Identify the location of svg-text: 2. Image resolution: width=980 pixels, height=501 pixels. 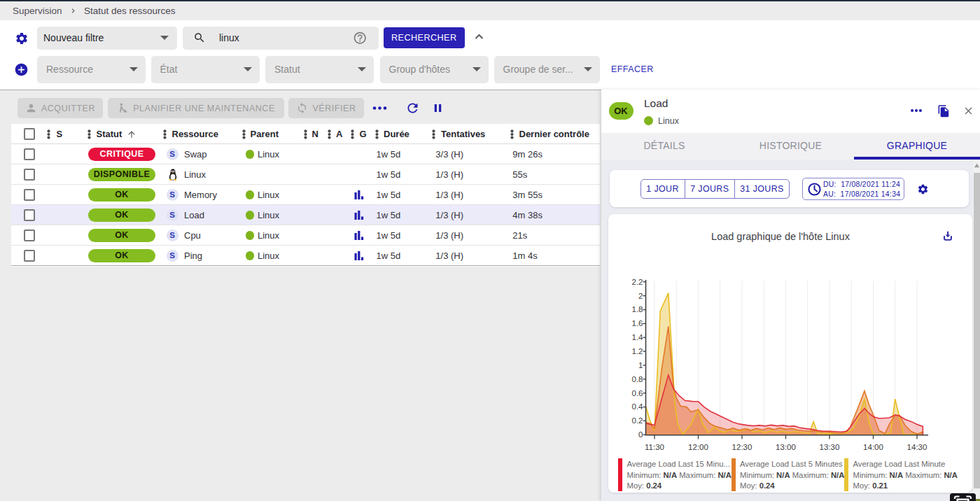
(640, 296).